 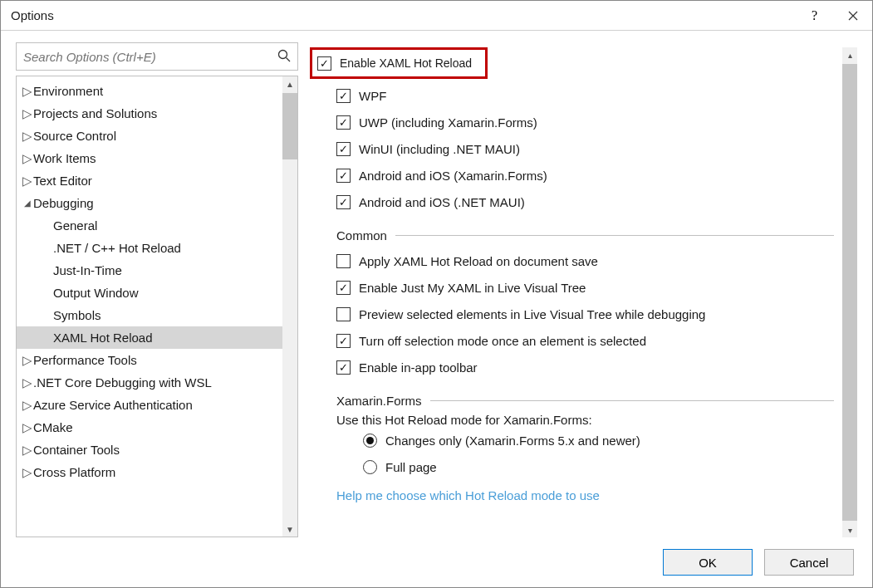 What do you see at coordinates (157, 91) in the screenshot?
I see `tree-item-environment: ▷Environment` at bounding box center [157, 91].